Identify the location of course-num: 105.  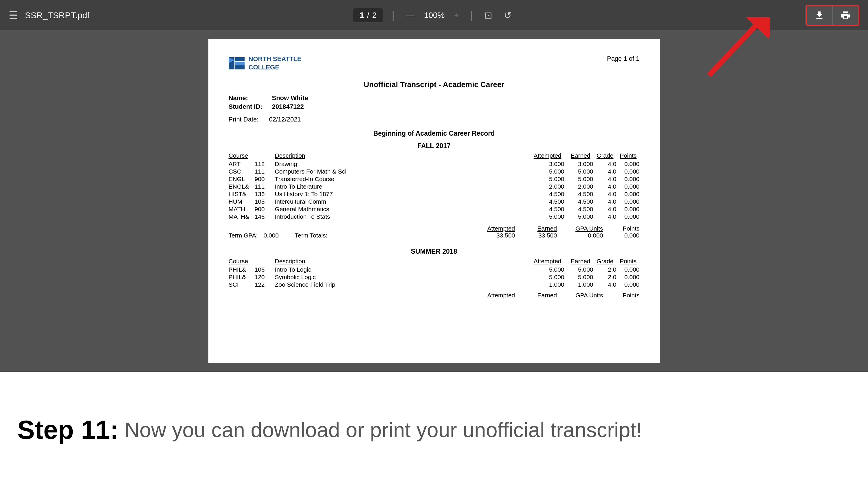
(265, 202).